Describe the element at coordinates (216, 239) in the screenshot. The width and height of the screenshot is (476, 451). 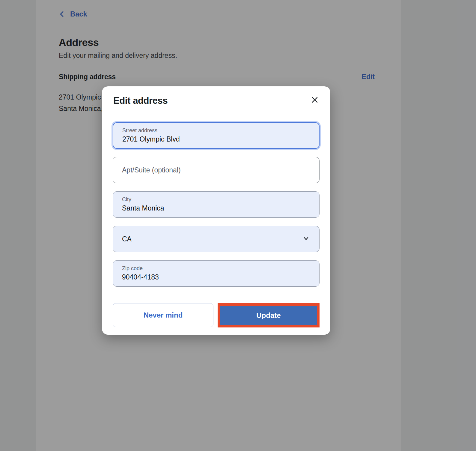
I see `state-select: CA` at that location.